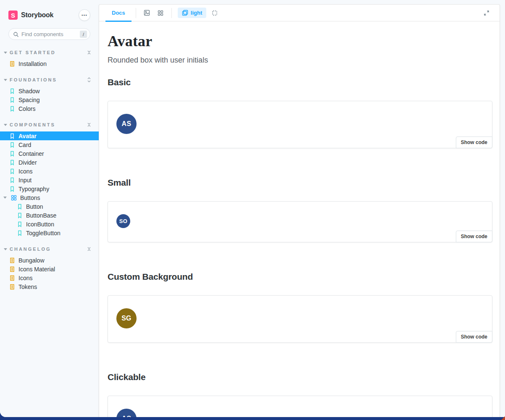 Image resolution: width=505 pixels, height=420 pixels. I want to click on chevron-down-icon, so click(5, 197).